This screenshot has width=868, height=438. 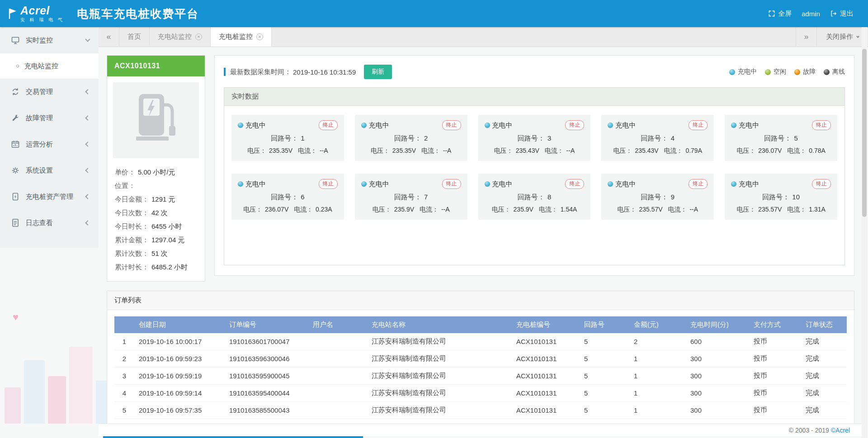 What do you see at coordinates (657, 197) in the screenshot?
I see `circuit-card: 充电中 终止 回路号： 9` at bounding box center [657, 197].